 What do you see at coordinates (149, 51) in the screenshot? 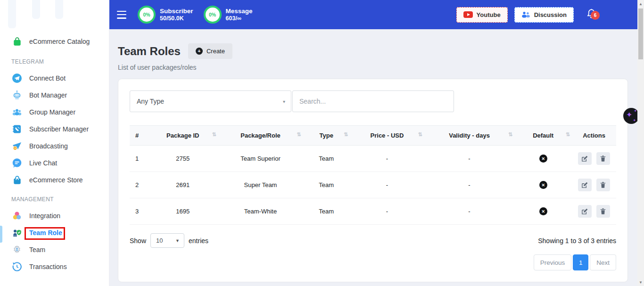
I see `page-title: Team Roles` at bounding box center [149, 51].